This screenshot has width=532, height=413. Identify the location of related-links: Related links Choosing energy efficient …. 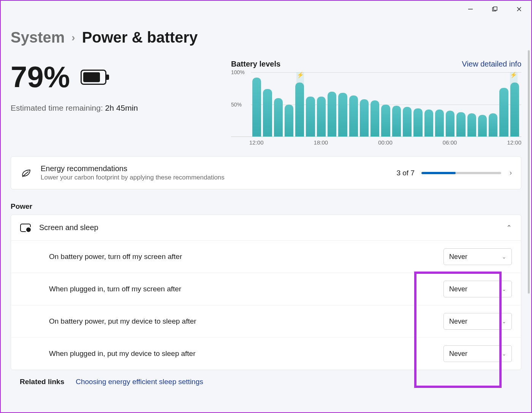
(266, 382).